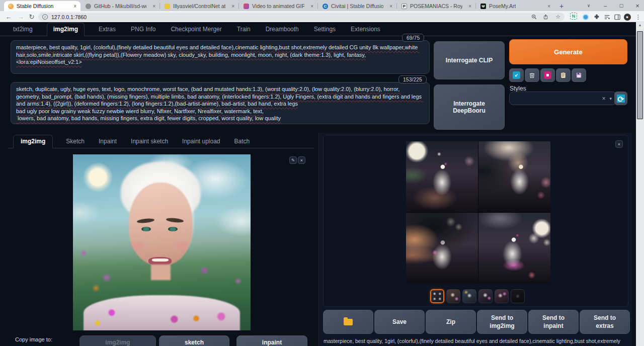 The image size is (644, 346). What do you see at coordinates (502, 322) in the screenshot?
I see `send-to-img2img-button: Send to img2img` at bounding box center [502, 322].